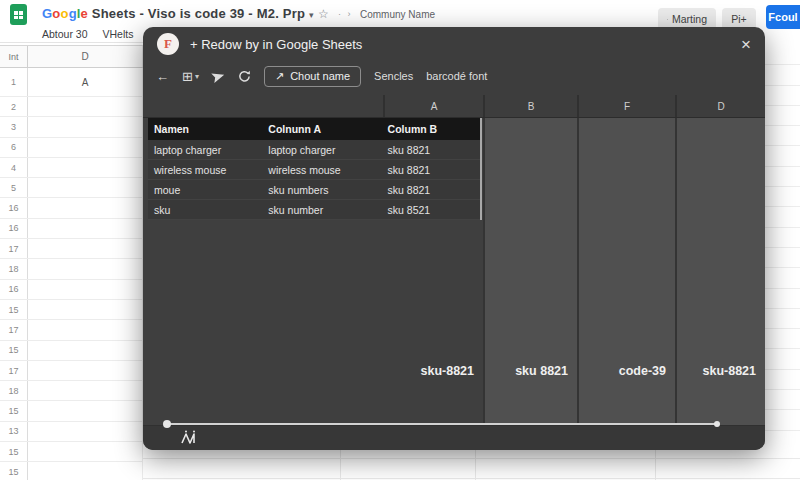 This screenshot has width=800, height=480. Describe the element at coordinates (72, 148) in the screenshot. I see `sheet-row: 6` at that location.